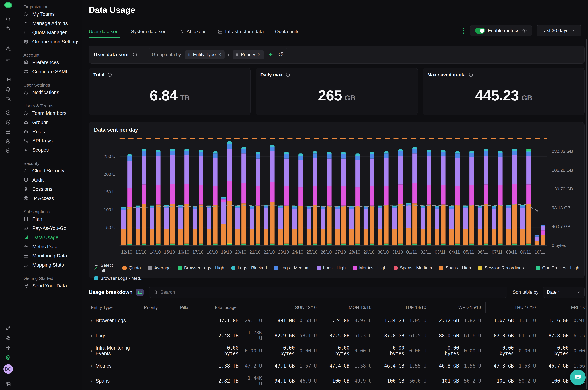  Describe the element at coordinates (49, 247) in the screenshot. I see `sidebar-item-metric-data: Metric Data` at that location.